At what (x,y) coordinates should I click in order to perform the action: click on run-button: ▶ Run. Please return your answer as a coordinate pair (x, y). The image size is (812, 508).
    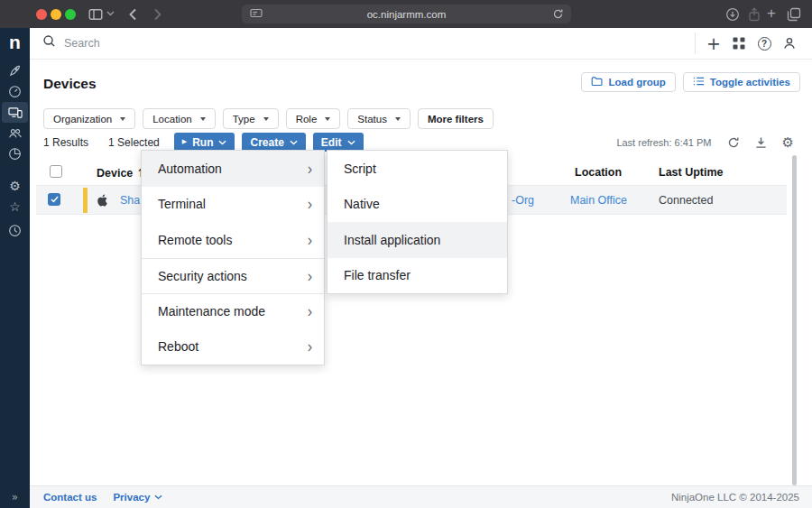
    Looking at the image, I should click on (205, 143).